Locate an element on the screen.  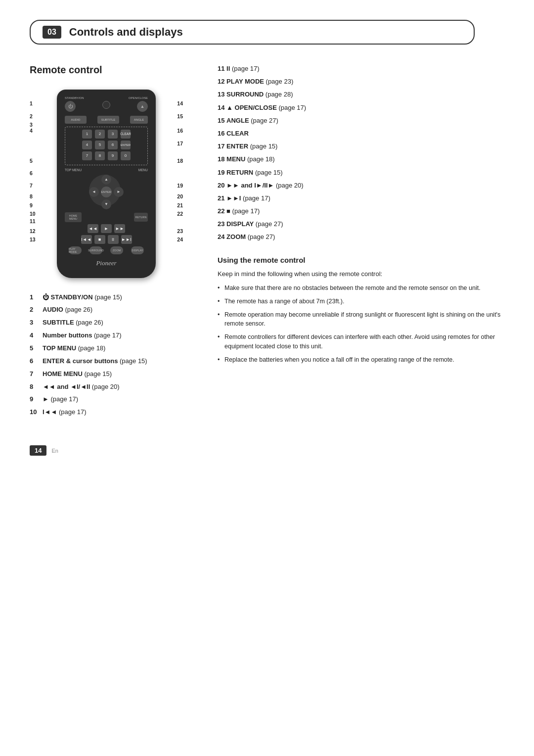
cursor-left-btn: ◄ is located at coordinates (94, 192).